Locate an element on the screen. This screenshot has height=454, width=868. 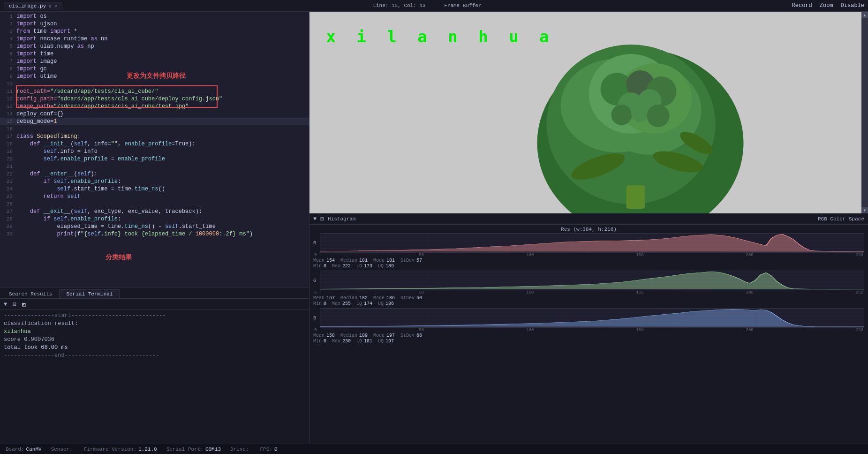
code-line-10: 10 is located at coordinates (155, 84).